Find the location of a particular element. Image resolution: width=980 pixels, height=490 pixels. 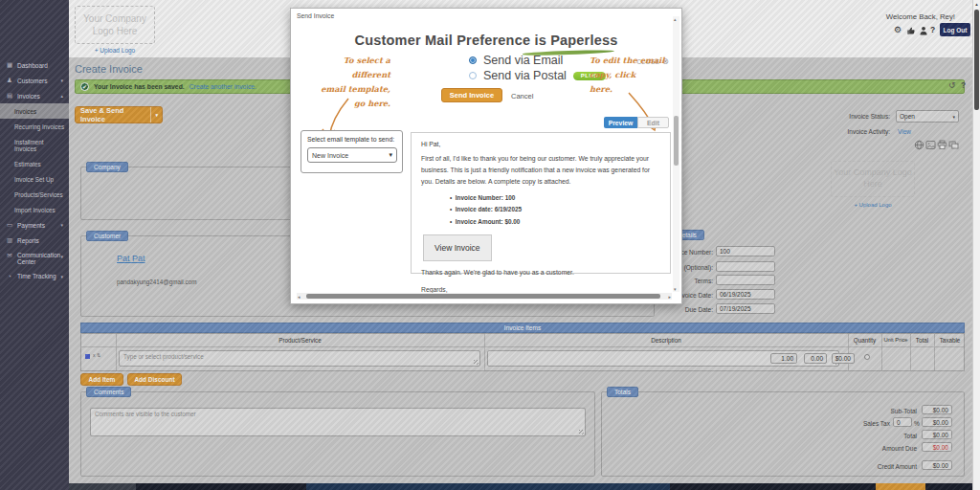

due-date-field: 07/19/2025 is located at coordinates (746, 308).